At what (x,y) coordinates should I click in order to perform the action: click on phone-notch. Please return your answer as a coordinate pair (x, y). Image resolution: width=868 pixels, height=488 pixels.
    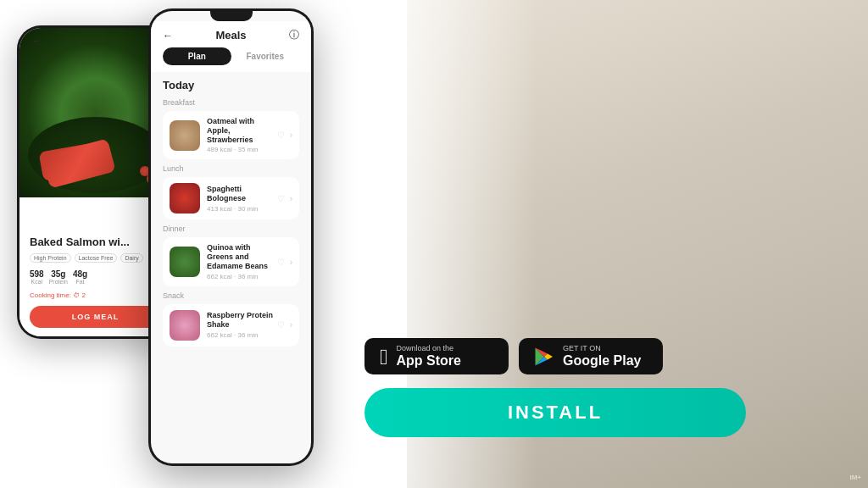
    Looking at the image, I should click on (231, 16).